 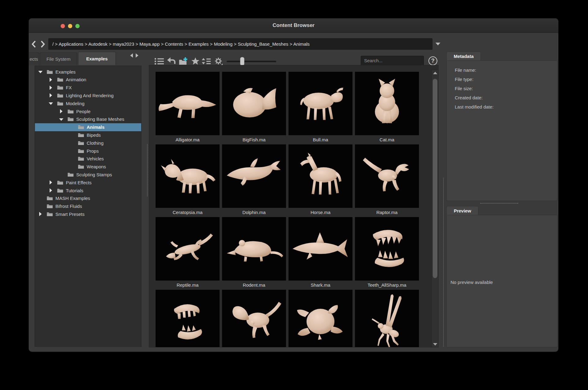 What do you see at coordinates (464, 56) in the screenshot?
I see `tab-label: Metadata` at bounding box center [464, 56].